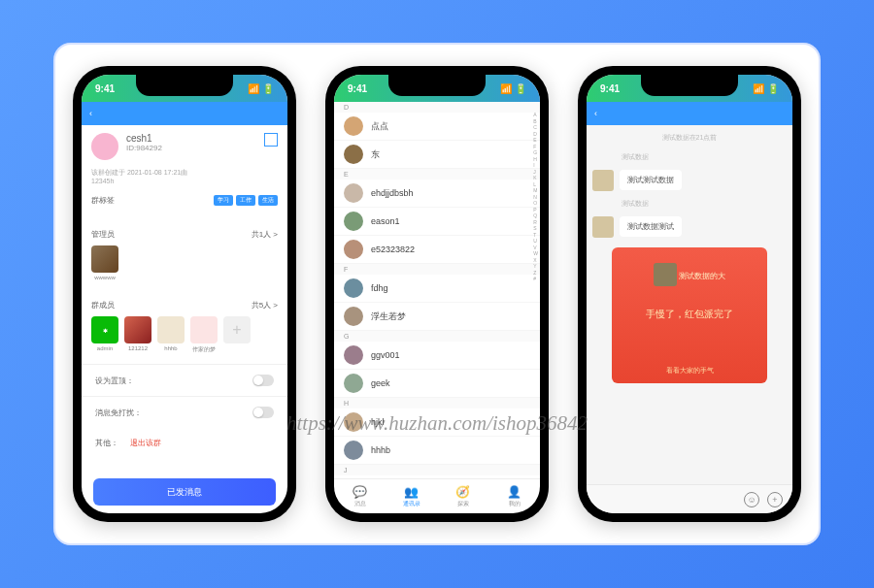 The image size is (874, 588). I want to click on group-detail: cesh1 ID:984292 该群创建于 2021-01-08 17:21由 …, so click(185, 302).